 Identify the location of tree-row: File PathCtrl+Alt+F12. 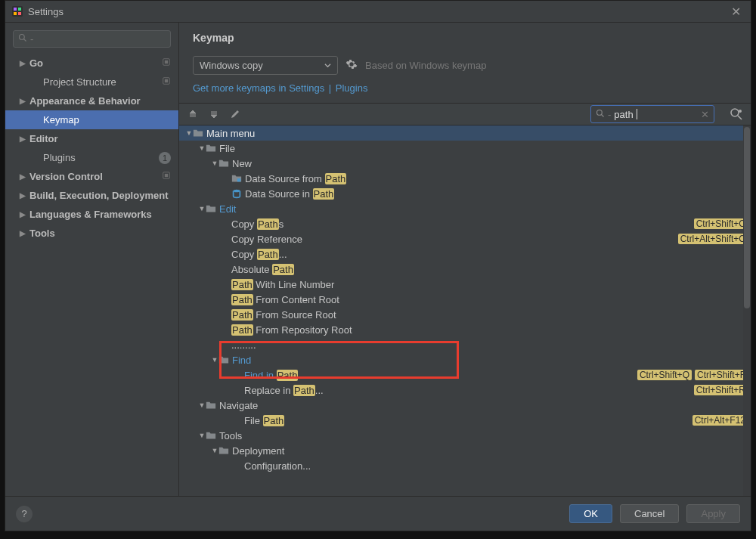
(465, 420).